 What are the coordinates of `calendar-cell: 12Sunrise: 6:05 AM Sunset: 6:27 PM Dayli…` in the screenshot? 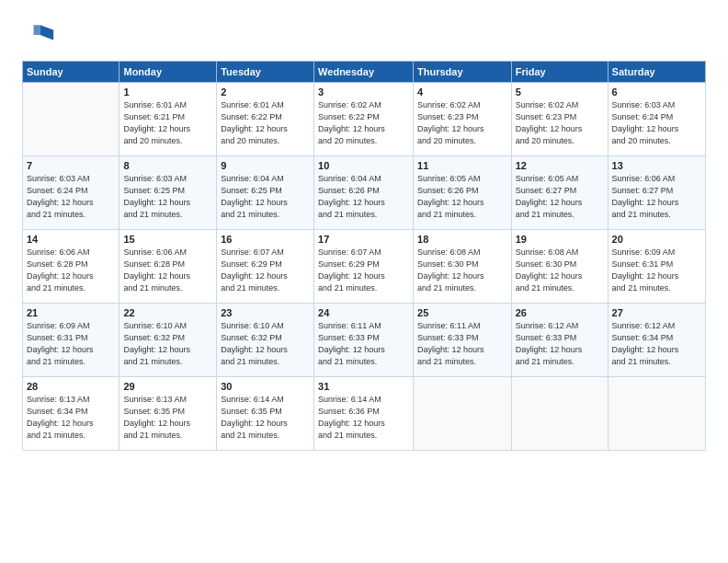 It's located at (559, 193).